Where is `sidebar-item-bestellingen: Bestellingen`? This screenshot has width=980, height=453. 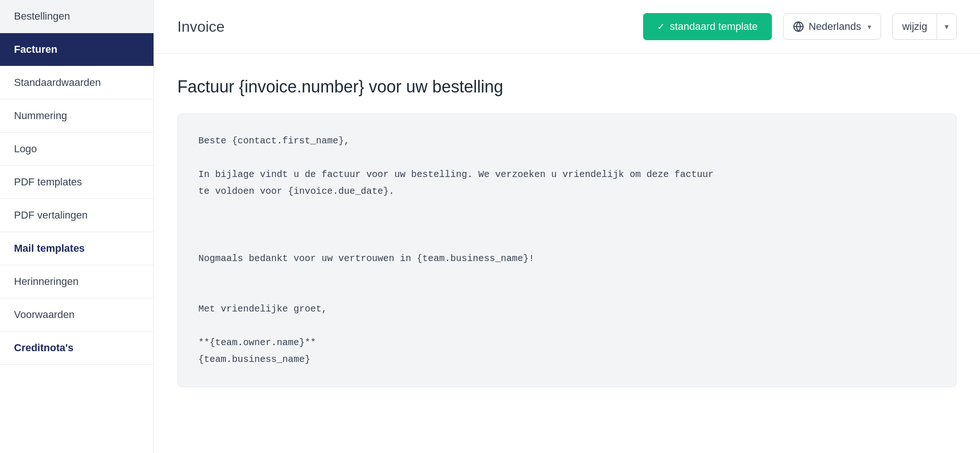 sidebar-item-bestellingen: Bestellingen is located at coordinates (77, 17).